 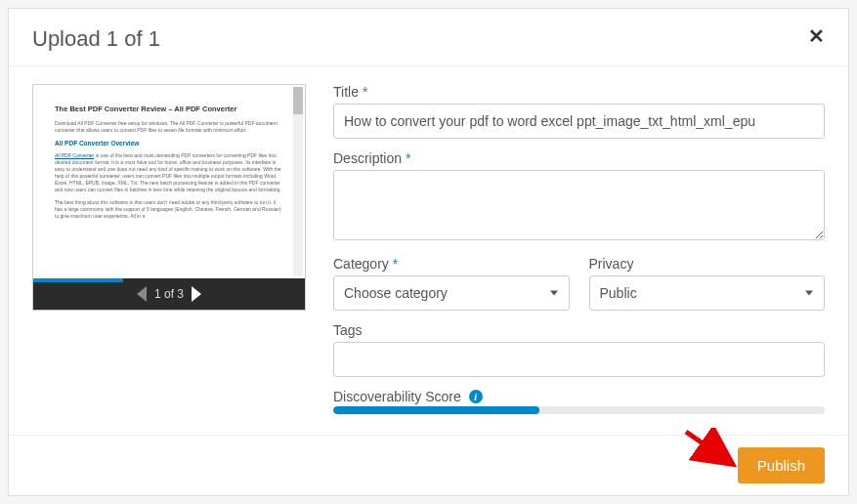 What do you see at coordinates (74, 155) in the screenshot?
I see `doc-link: All PDF Converter` at bounding box center [74, 155].